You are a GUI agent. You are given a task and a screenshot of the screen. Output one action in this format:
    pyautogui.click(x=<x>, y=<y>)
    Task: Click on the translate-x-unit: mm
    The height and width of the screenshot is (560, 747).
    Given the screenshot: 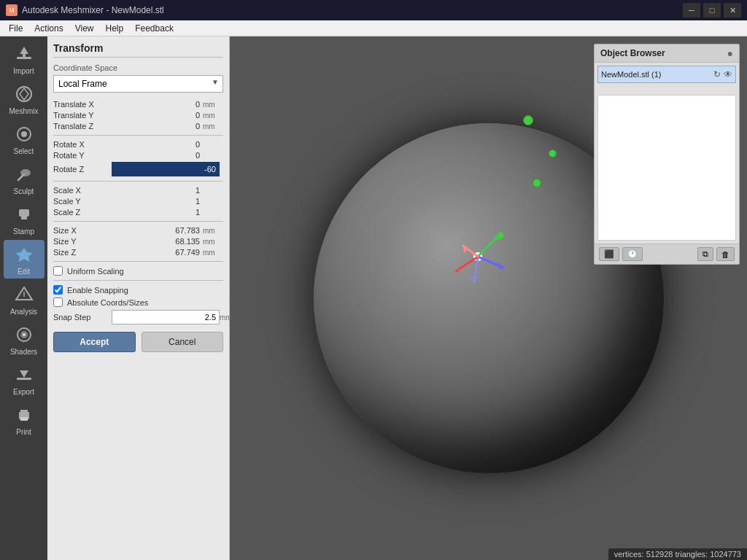 What is the action you would take?
    pyautogui.click(x=213, y=105)
    